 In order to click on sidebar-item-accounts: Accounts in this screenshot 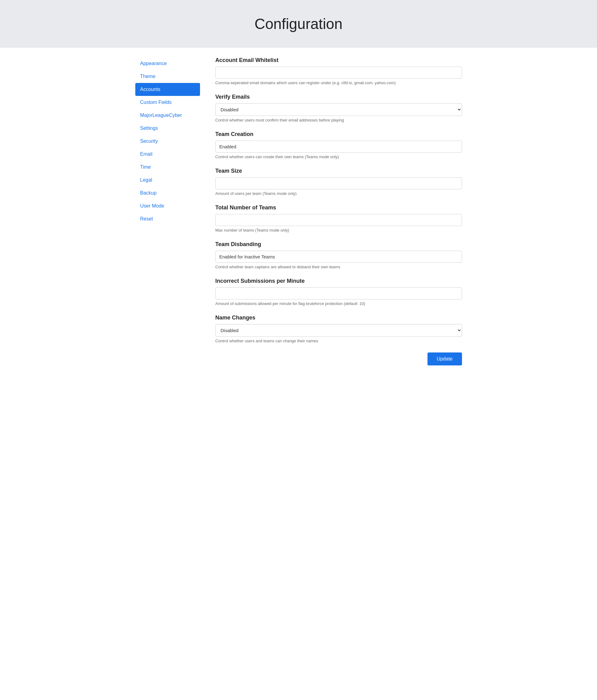, I will do `click(167, 90)`.